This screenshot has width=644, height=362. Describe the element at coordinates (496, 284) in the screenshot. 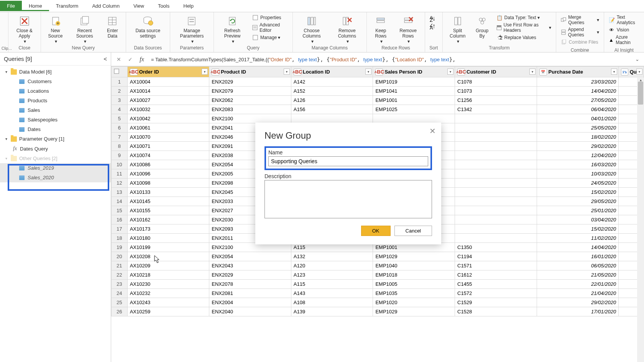

I see `cell: C1455` at that location.